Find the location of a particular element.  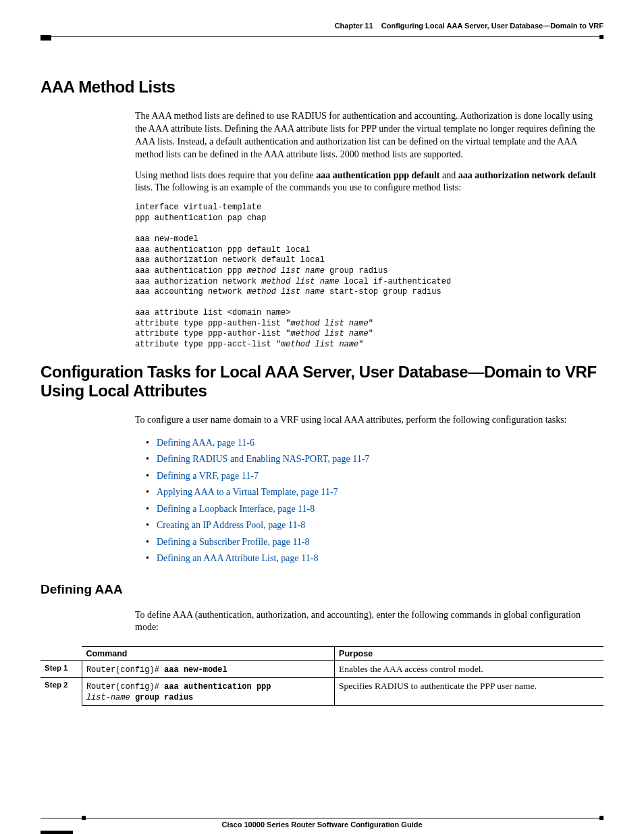

list-item: Defining a Loopback Interface, page 11-8 is located at coordinates (375, 509).